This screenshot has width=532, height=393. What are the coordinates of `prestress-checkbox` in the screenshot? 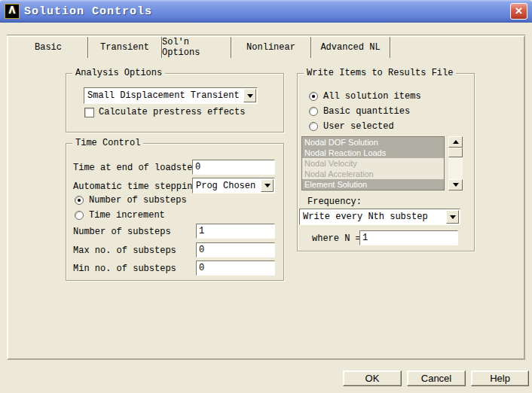 It's located at (89, 113).